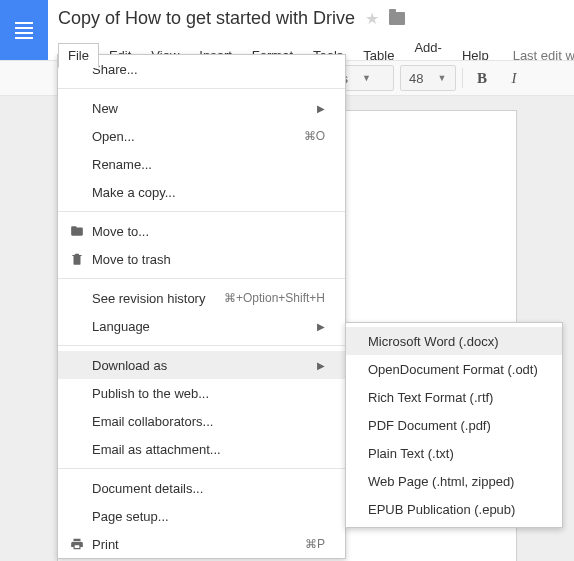 Image resolution: width=574 pixels, height=561 pixels. What do you see at coordinates (202, 231) in the screenshot?
I see `menu-item-move-to: Move to...` at bounding box center [202, 231].